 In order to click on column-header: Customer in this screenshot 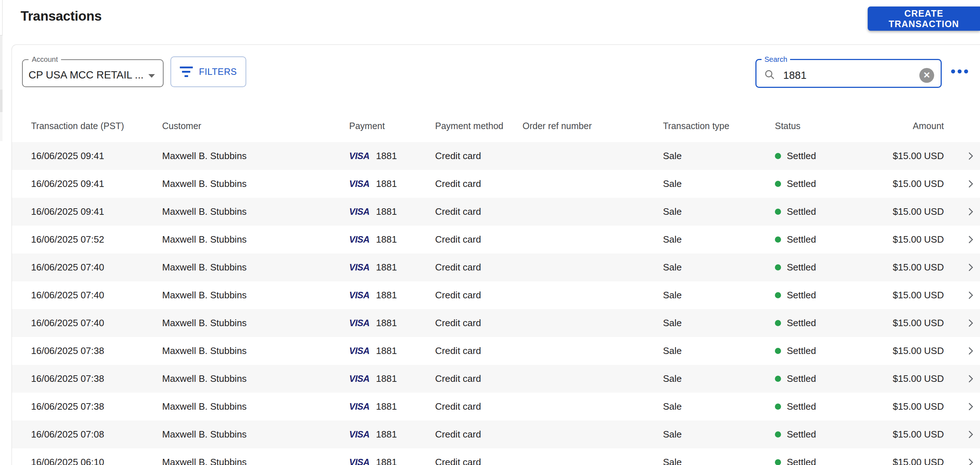, I will do `click(256, 126)`.